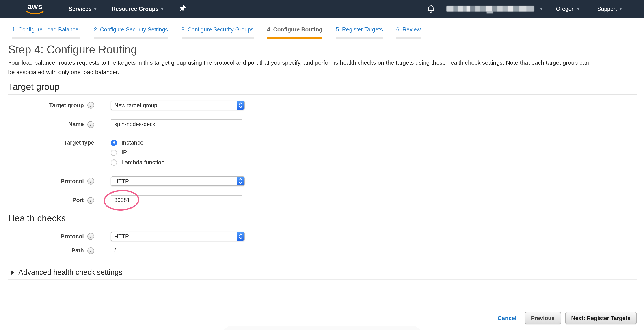  I want to click on region-menu: Oregon ▾, so click(568, 9).